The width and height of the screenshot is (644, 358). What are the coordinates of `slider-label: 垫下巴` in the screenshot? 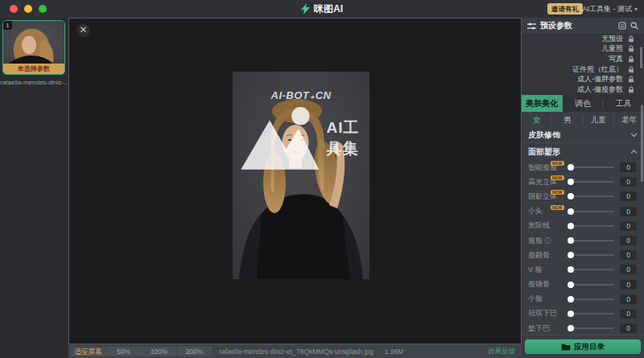 It's located at (548, 328).